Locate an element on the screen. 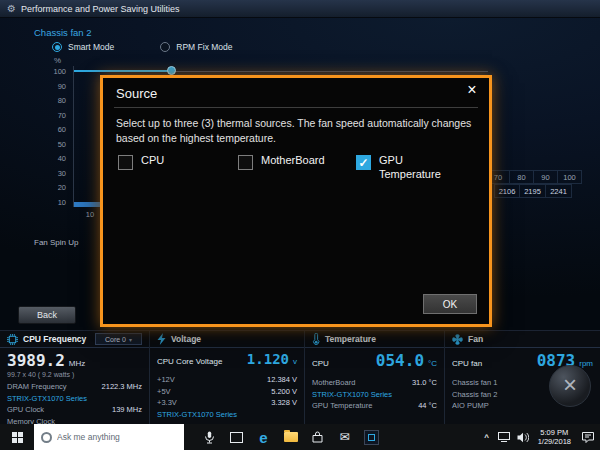 The height and width of the screenshot is (450, 600). ok-button: OK is located at coordinates (450, 304).